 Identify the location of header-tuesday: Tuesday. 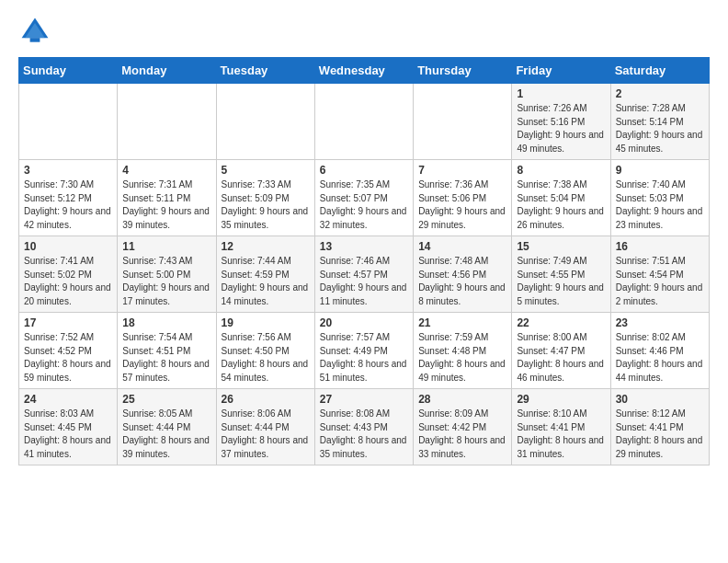
(265, 71).